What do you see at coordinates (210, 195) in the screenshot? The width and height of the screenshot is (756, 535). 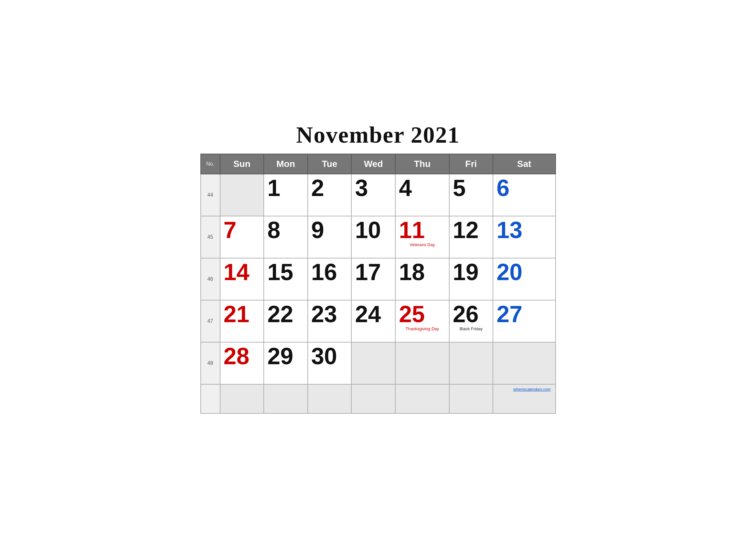 I see `week-number: 44` at bounding box center [210, 195].